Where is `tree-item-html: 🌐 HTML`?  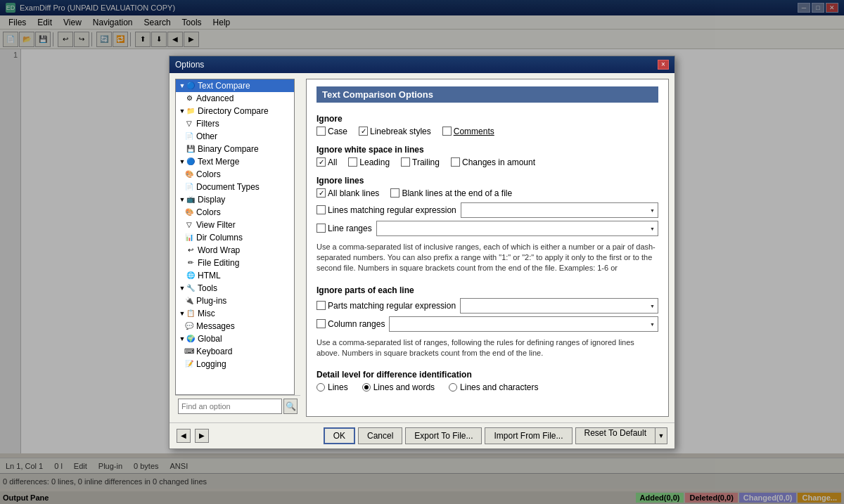
tree-item-html: 🌐 HTML is located at coordinates (235, 276).